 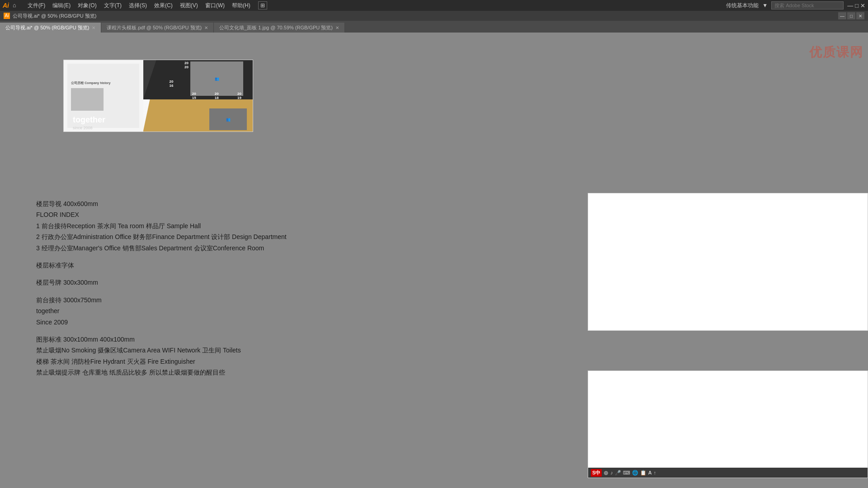 I want to click on year-2018: 2018, so click(x=217, y=96).